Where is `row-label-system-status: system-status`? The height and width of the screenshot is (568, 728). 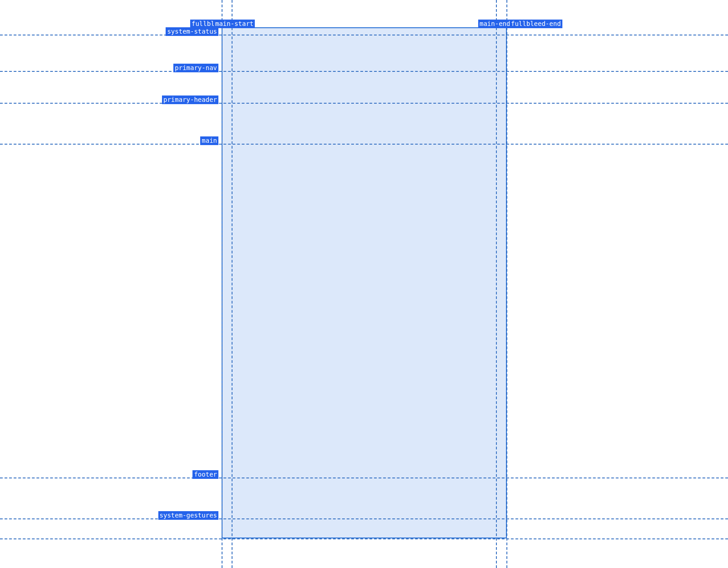
row-label-system-status: system-status is located at coordinates (192, 32).